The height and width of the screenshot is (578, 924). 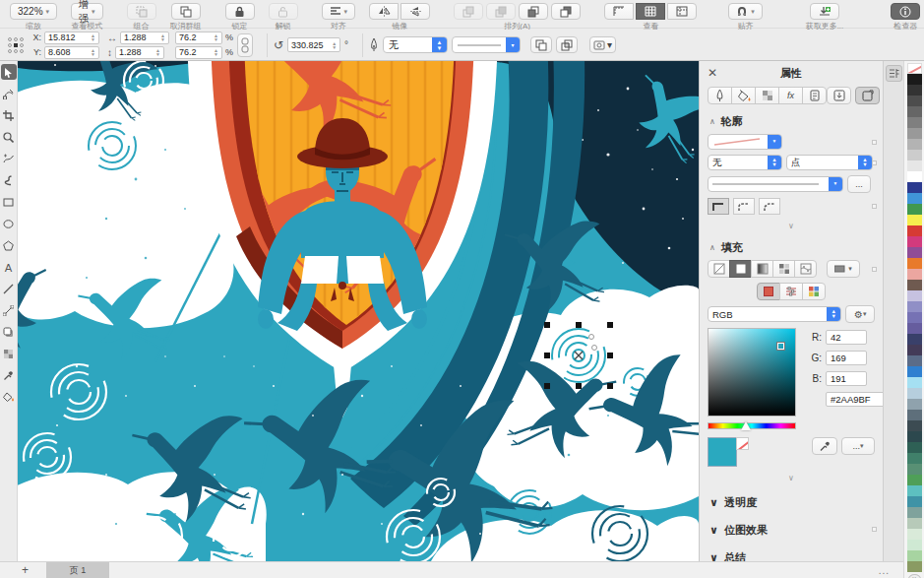 What do you see at coordinates (283, 12) in the screenshot?
I see `unlock-button` at bounding box center [283, 12].